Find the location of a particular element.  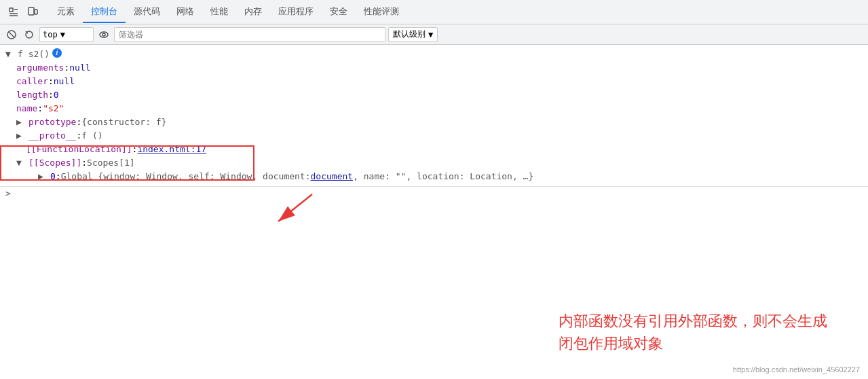

prop-scope-global: ▶ 0 : Global {window: Window, self: Wind… is located at coordinates (434, 177).